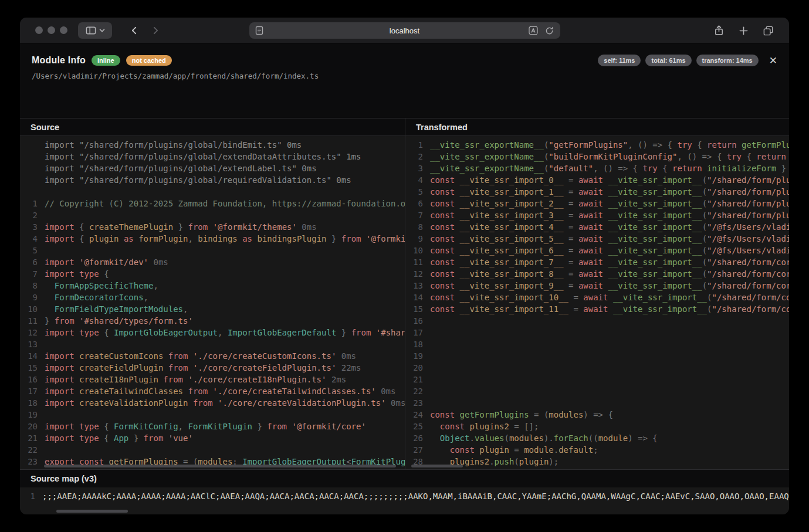 This screenshot has width=809, height=532. What do you see at coordinates (405, 492) in the screenshot?
I see `sourcemap-section: Source map (v3) 1;;;AAEA;AAAAkC;AAAA;AAA…` at bounding box center [405, 492].